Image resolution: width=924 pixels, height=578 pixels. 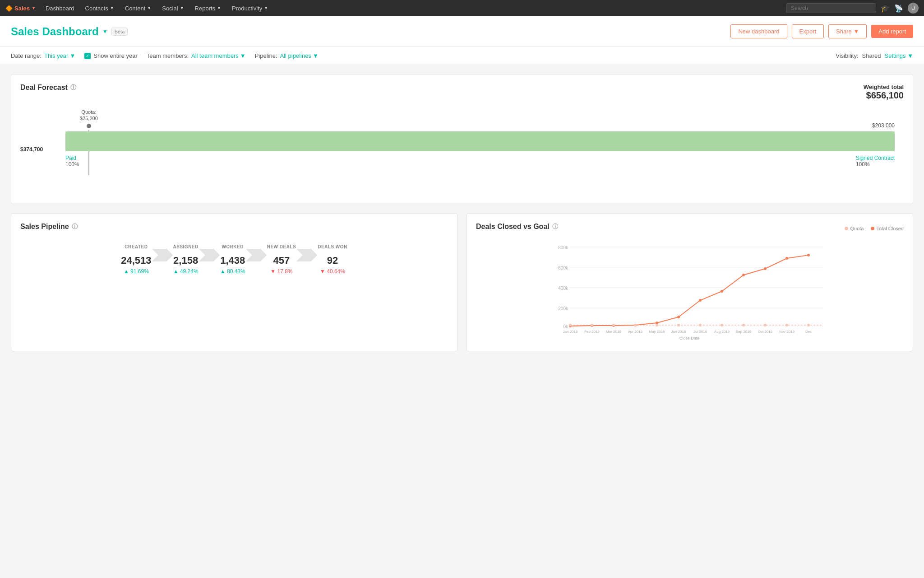 What do you see at coordinates (72, 164) in the screenshot?
I see `stage-paid-pct: 100%` at bounding box center [72, 164].